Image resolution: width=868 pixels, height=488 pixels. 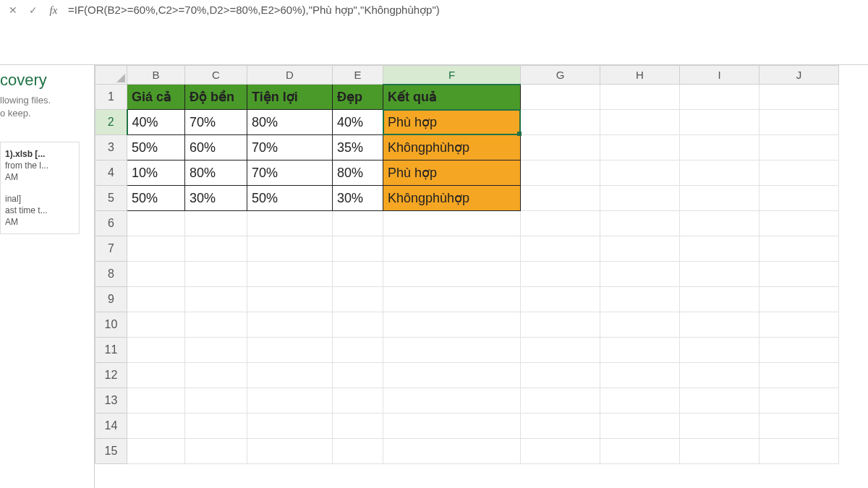 I want to click on row-header: 14, so click(x=111, y=427).